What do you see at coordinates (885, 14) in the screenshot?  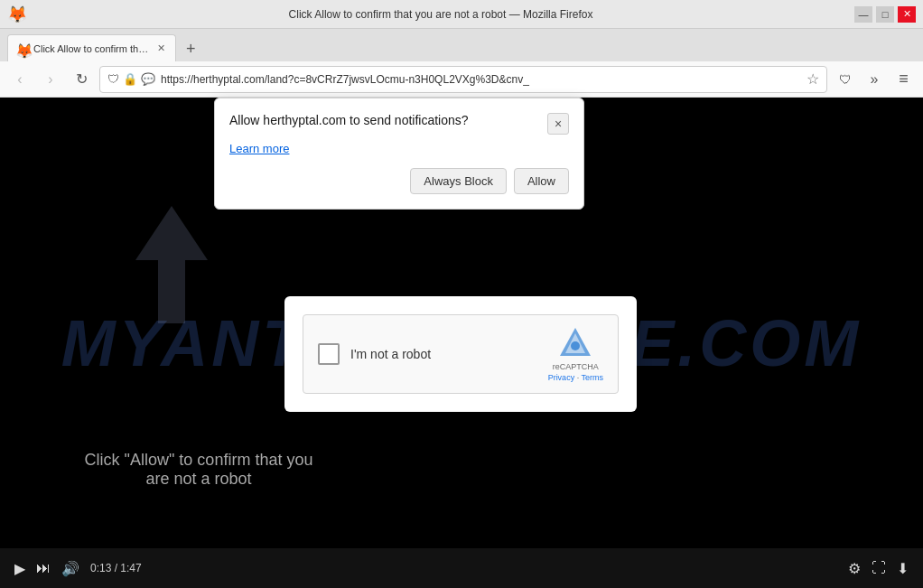 I see `maximize-button: □` at bounding box center [885, 14].